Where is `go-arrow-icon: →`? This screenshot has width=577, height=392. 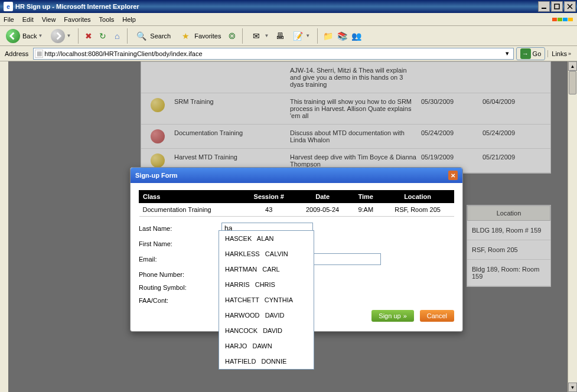 go-arrow-icon: → is located at coordinates (526, 54).